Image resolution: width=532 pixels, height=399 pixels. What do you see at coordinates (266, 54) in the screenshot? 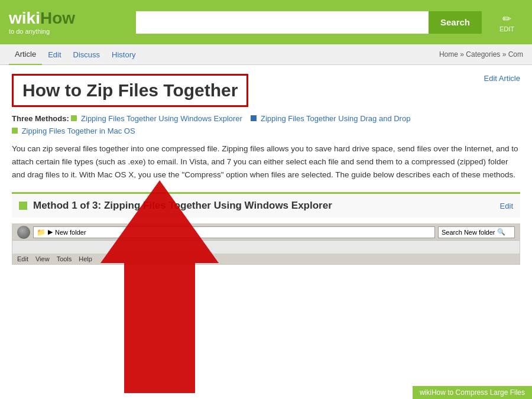
I see `nav-bar: Article Edit Discuss History Home » Cate…` at bounding box center [266, 54].